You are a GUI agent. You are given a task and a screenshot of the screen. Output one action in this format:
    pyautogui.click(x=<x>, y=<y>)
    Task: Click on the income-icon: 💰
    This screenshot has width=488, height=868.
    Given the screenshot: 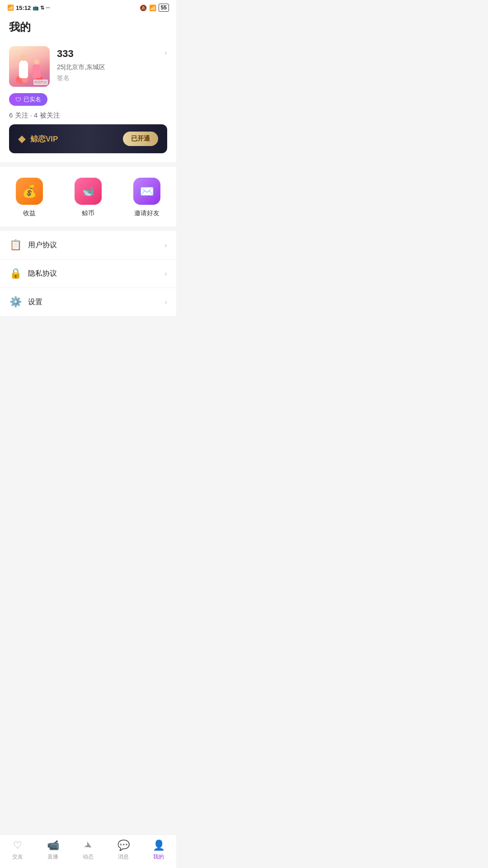 What is the action you would take?
    pyautogui.click(x=29, y=191)
    